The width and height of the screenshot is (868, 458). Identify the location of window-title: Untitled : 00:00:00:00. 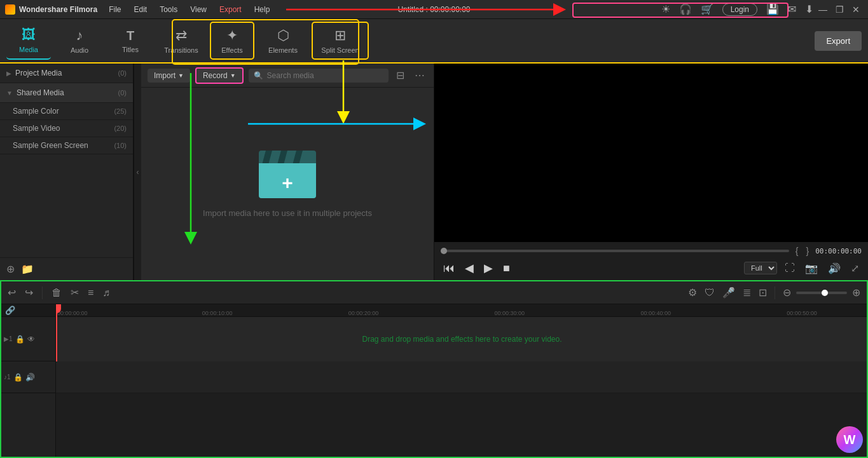
(434, 10).